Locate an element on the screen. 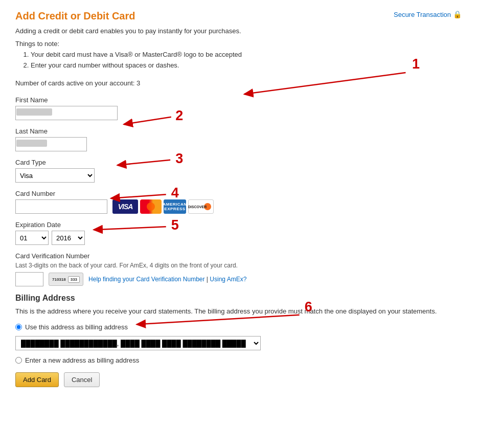 Image resolution: width=477 pixels, height=448 pixels. cvv-input is located at coordinates (30, 279).